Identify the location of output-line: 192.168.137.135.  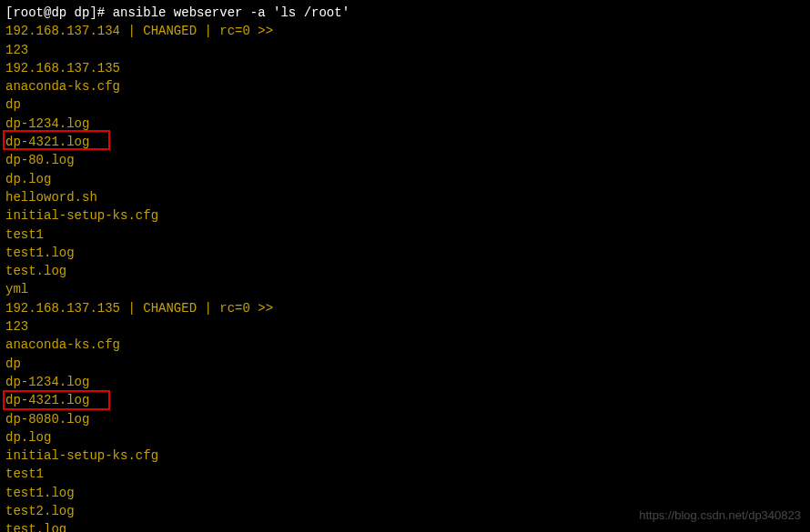
(405, 68).